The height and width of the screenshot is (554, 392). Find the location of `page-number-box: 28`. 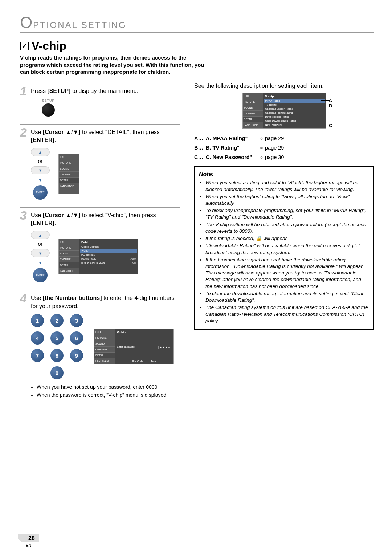

page-number-box: 28 is located at coordinates (29, 538).